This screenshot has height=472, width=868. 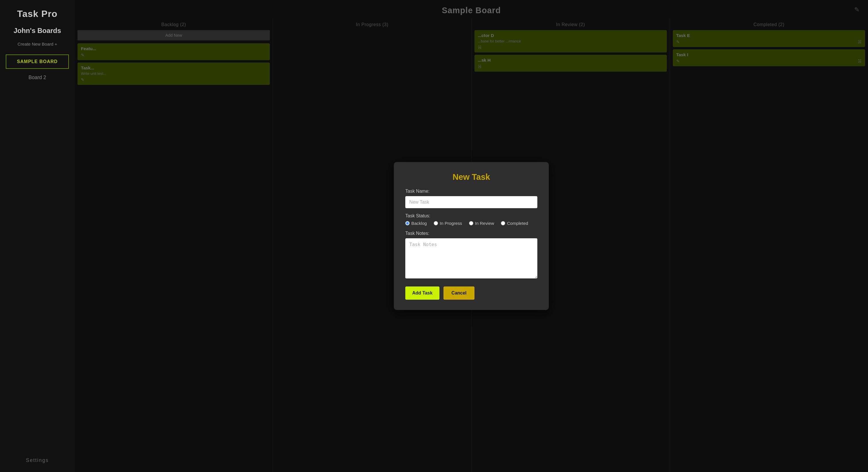 What do you see at coordinates (416, 223) in the screenshot?
I see `status-backlog: Backlog` at bounding box center [416, 223].